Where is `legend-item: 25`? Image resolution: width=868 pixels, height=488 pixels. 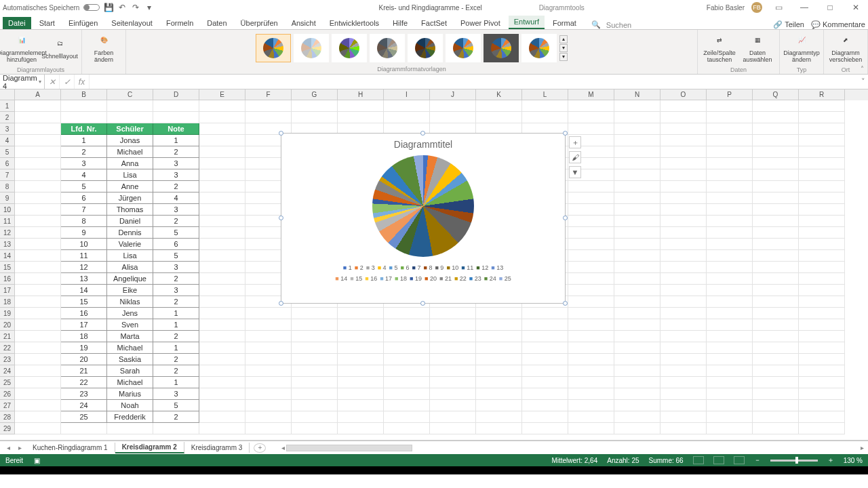 legend-item: 25 is located at coordinates (505, 279).